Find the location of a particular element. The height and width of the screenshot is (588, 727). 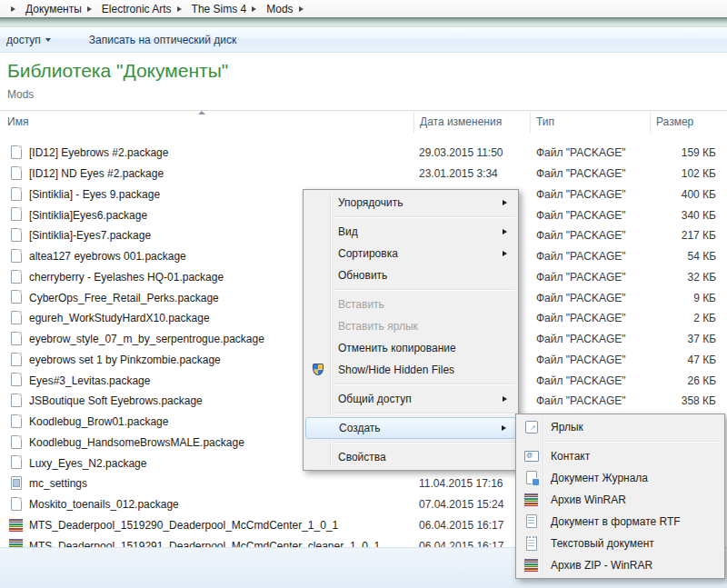

context-menu: Упорядочить Вид Сортировка Обновить Вста… is located at coordinates (411, 330).